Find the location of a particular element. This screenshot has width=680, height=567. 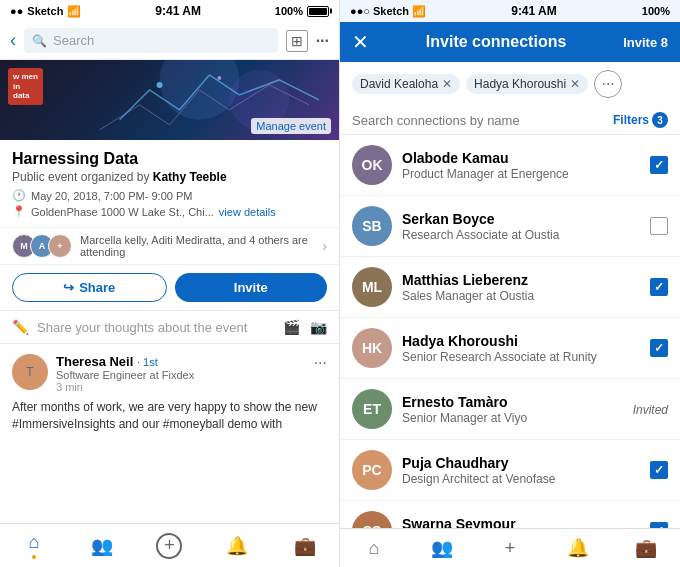

connection-item: SSSwarna SeymourSenior Architect at Gold… is located at coordinates (510, 514).